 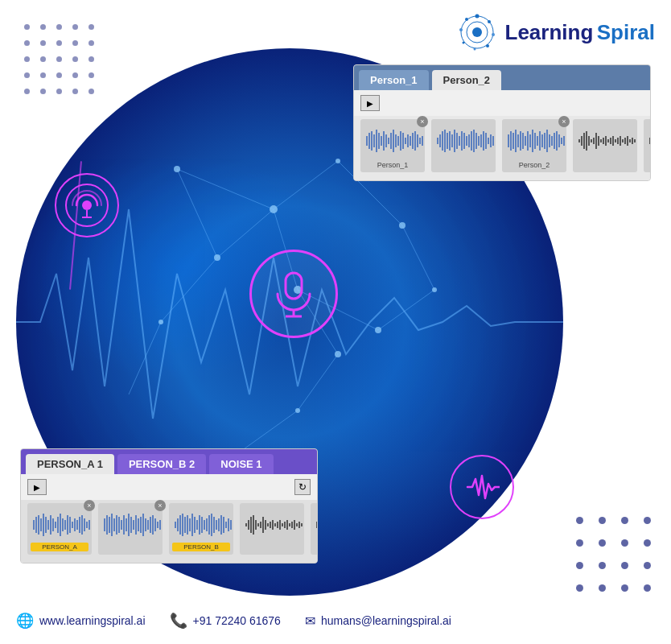 What do you see at coordinates (394, 80) in the screenshot?
I see `tab-person1: Person_1` at bounding box center [394, 80].